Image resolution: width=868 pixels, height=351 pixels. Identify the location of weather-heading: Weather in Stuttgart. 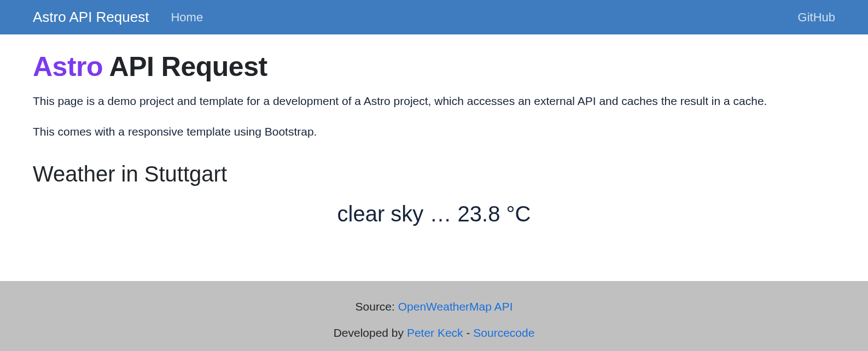
(434, 174).